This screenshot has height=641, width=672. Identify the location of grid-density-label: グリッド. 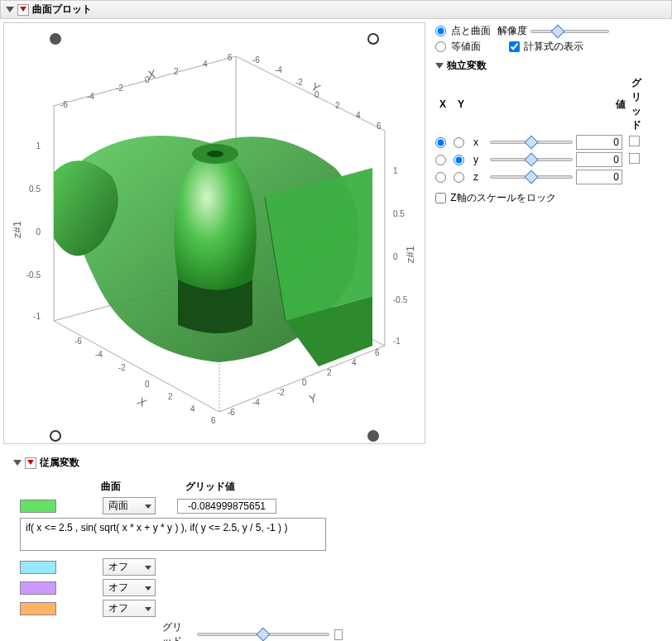
(177, 630).